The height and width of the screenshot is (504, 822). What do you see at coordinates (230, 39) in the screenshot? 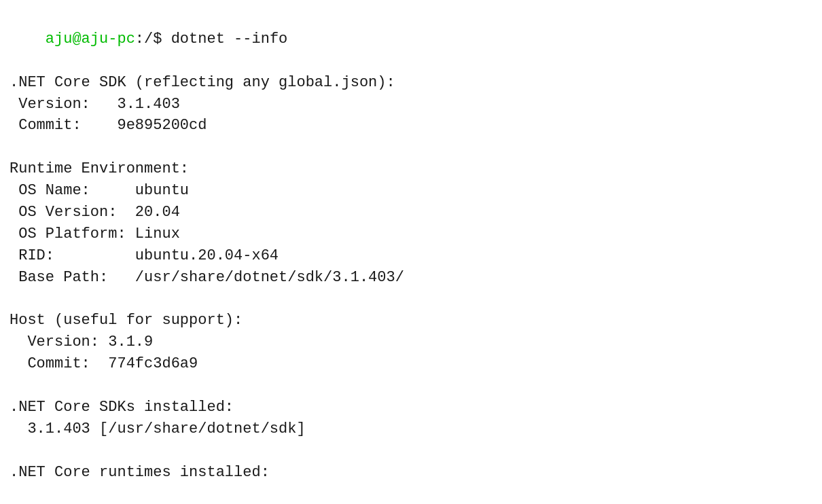
I see `command-text: dotnet --info` at bounding box center [230, 39].